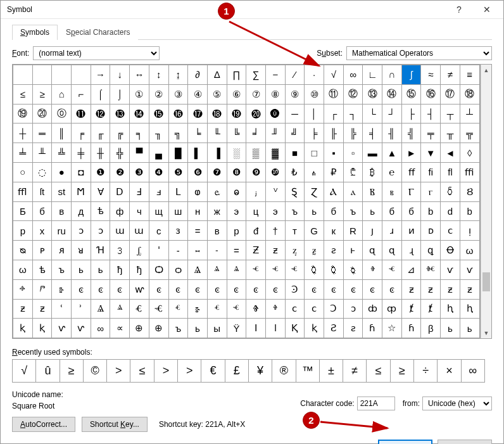 This screenshot has width=504, height=444. Describe the element at coordinates (81, 133) in the screenshot. I see `symbol-cell: ╒` at that location.